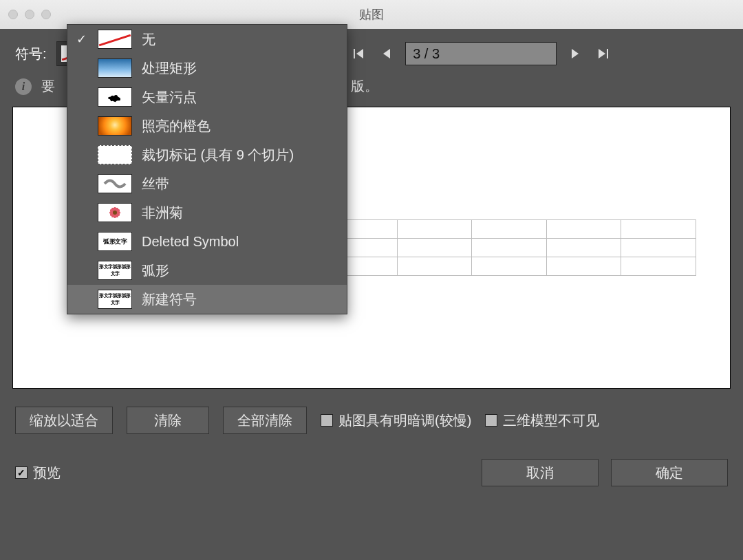 Image resolution: width=743 pixels, height=560 pixels. Describe the element at coordinates (115, 213) in the screenshot. I see `flower-swatch-icon` at that location.